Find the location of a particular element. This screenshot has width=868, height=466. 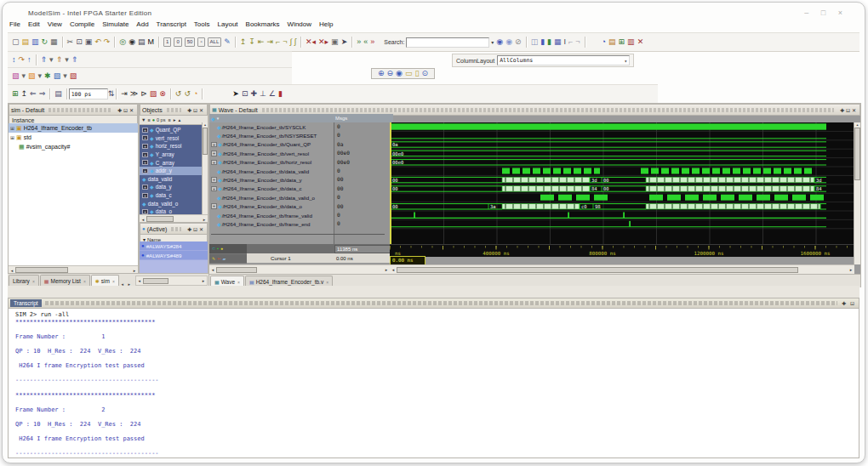

menu-layout: Layout is located at coordinates (228, 24).